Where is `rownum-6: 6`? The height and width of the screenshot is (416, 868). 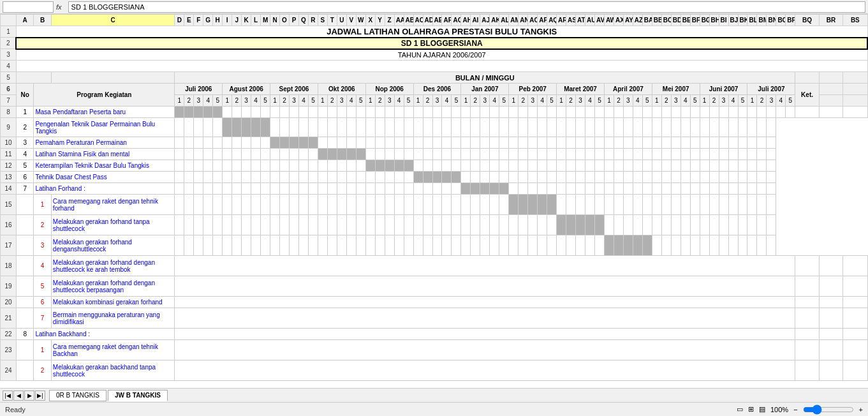
rownum-6: 6 is located at coordinates (9, 89).